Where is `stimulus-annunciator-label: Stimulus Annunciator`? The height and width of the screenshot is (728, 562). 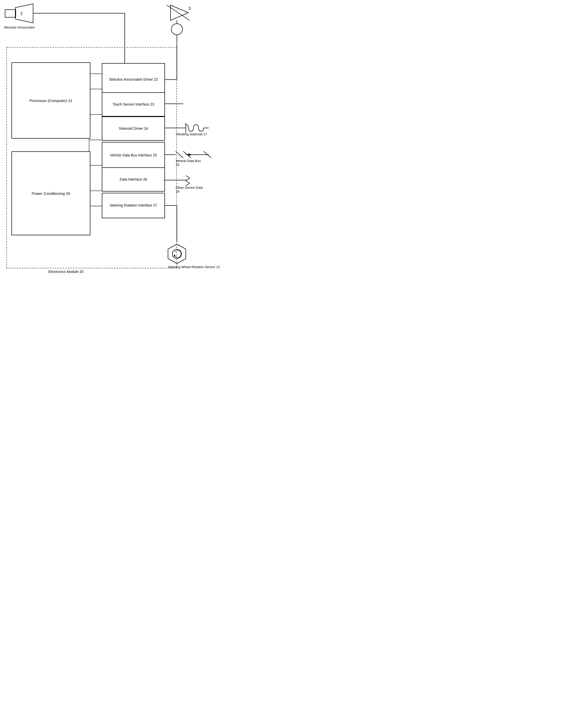 stimulus-annunciator-label: Stimulus Annunciator is located at coordinates (19, 27).